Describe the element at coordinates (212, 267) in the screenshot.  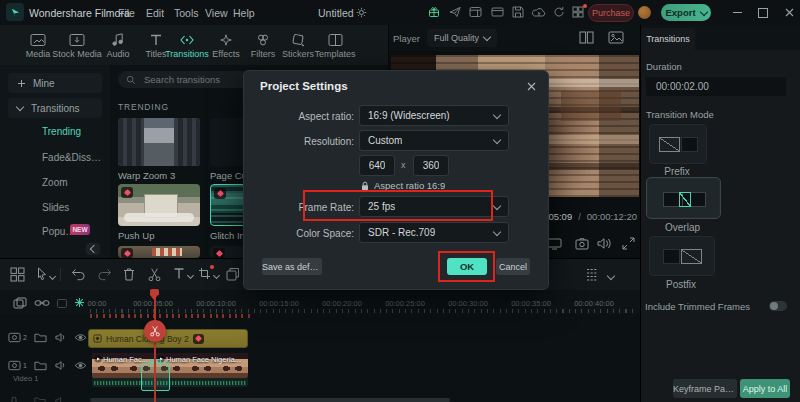
I see `crop-badge-dot` at that location.